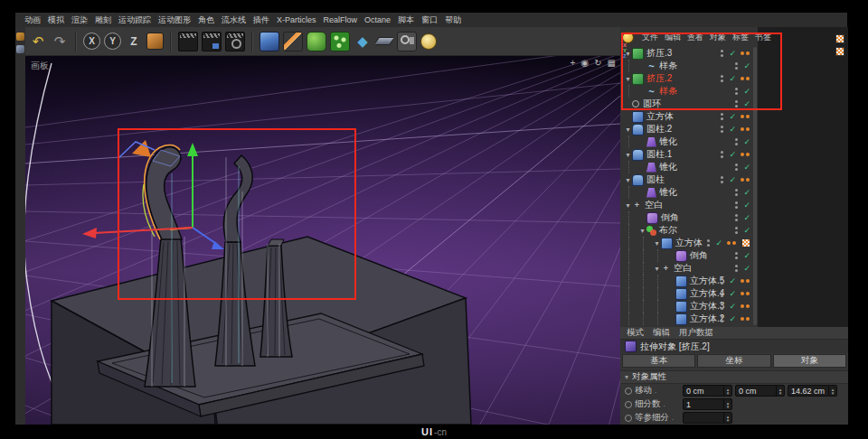 The height and width of the screenshot is (439, 868). What do you see at coordinates (80, 20) in the screenshot?
I see `menu-item-2: 渲染` at bounding box center [80, 20].